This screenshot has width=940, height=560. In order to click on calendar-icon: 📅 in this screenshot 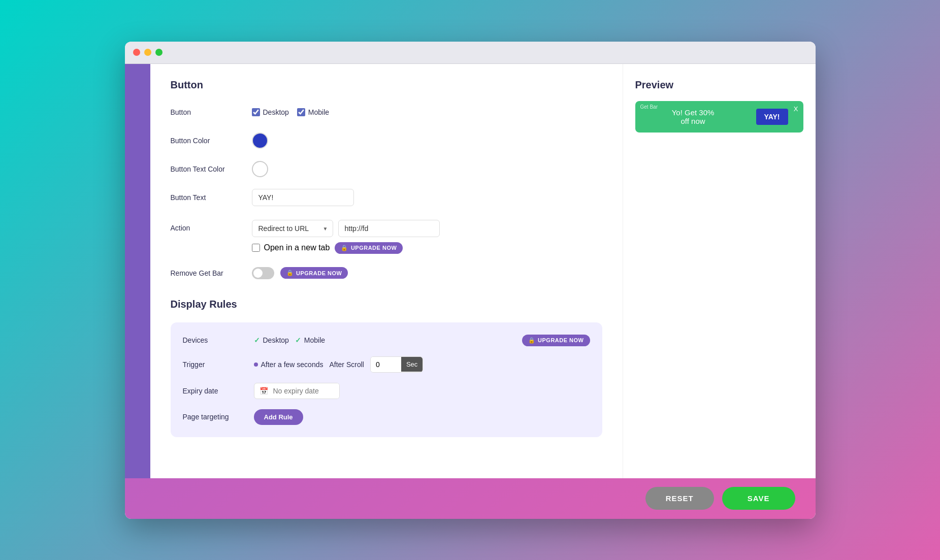, I will do `click(264, 391)`.